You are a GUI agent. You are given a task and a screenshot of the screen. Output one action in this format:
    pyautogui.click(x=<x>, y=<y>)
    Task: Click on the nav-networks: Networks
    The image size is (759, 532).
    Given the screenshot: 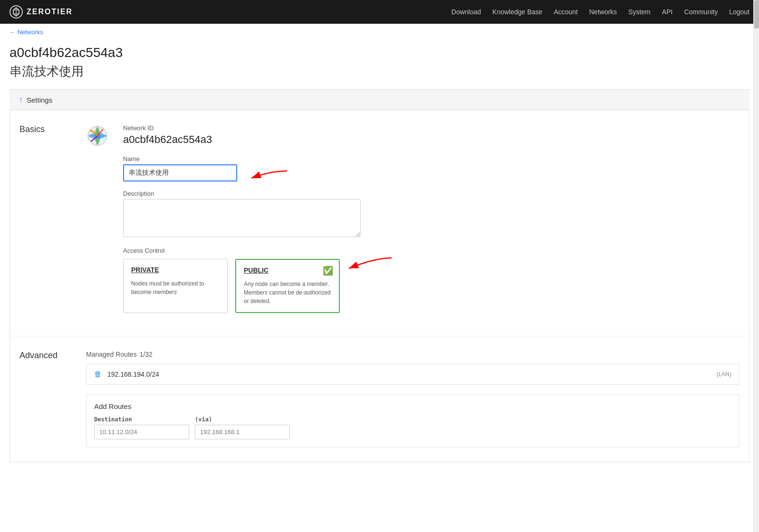 What is the action you would take?
    pyautogui.click(x=603, y=12)
    